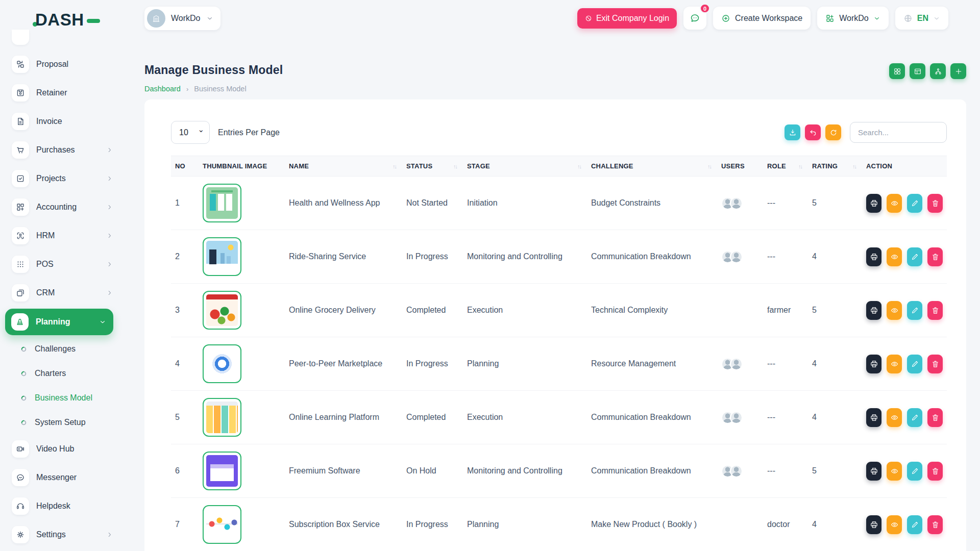  I want to click on column-header-stage: STAGE↑↓, so click(525, 166).